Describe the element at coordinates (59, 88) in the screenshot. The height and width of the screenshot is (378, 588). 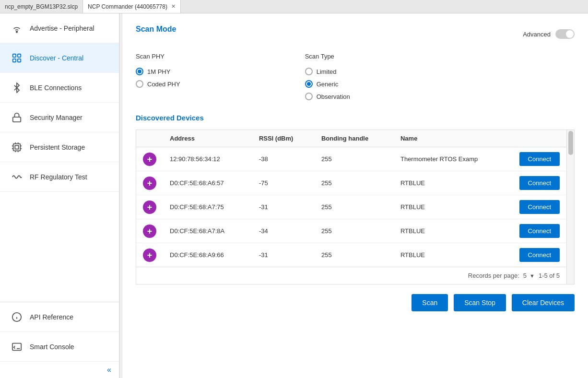
I see `sidebar-item-ble-connections: BLE Connections` at that location.